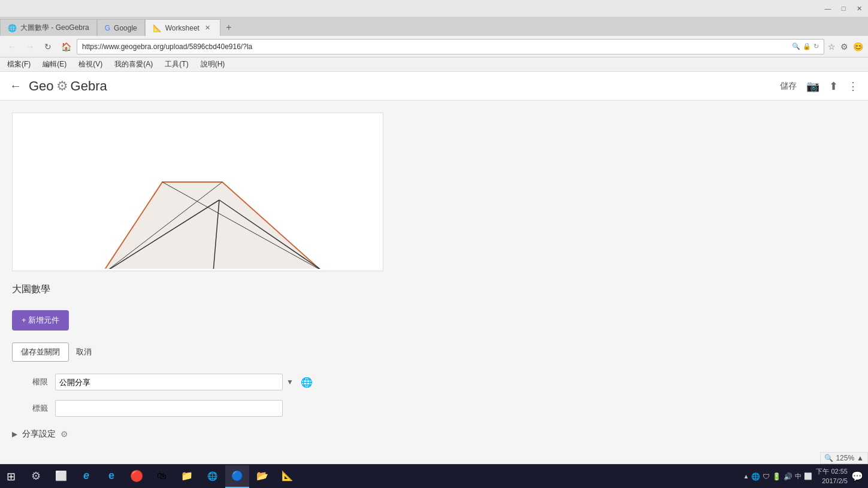  What do you see at coordinates (121, 28) in the screenshot?
I see `tab-google: G Google` at bounding box center [121, 28].